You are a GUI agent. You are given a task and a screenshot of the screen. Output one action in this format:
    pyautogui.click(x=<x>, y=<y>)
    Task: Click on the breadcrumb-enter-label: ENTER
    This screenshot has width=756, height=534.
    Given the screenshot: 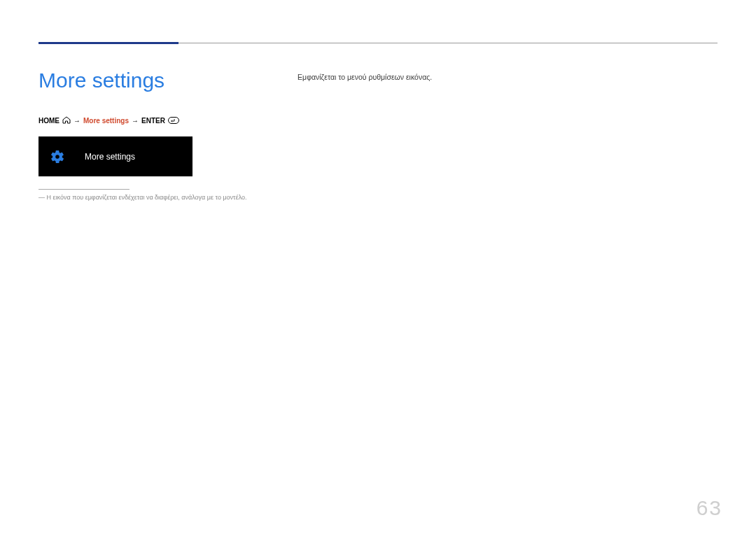 What is the action you would take?
    pyautogui.click(x=153, y=120)
    